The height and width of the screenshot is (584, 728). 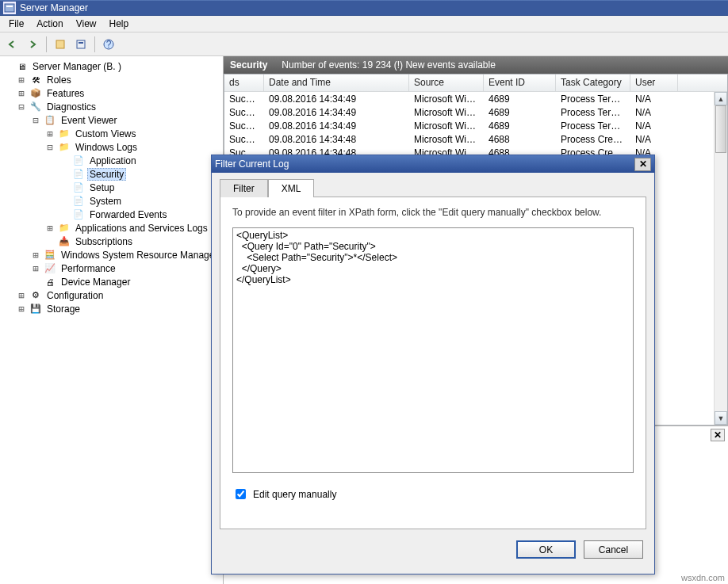 I want to click on tree-device-manager: 🖨Device Manager, so click(x=111, y=282).